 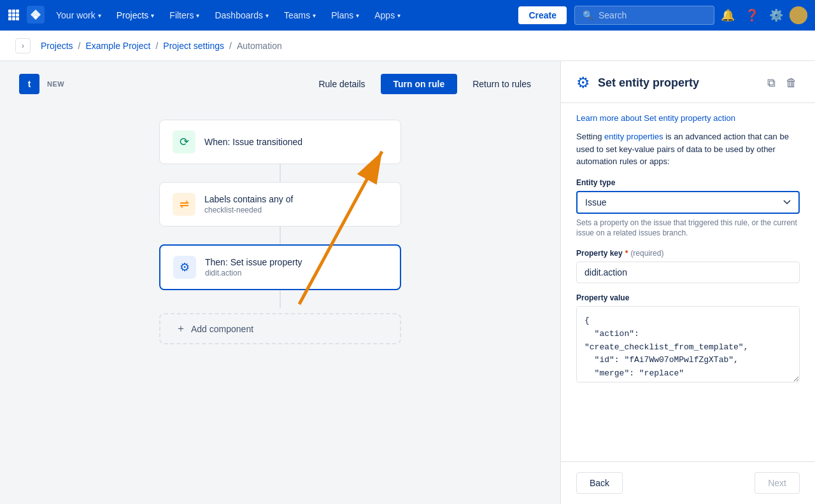 What do you see at coordinates (772, 83) in the screenshot?
I see `panel-copy-button: ⧉` at bounding box center [772, 83].